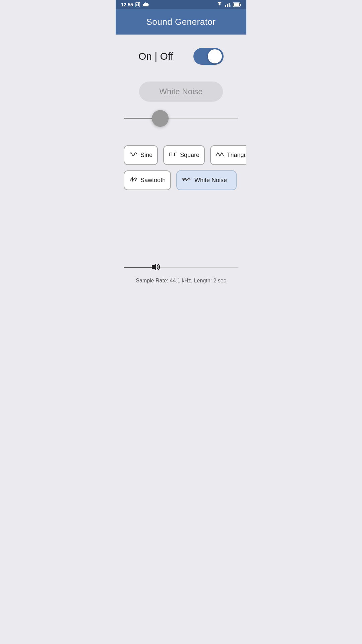 This screenshot has width=362, height=644. Describe the element at coordinates (206, 180) in the screenshot. I see `whitenoise-button: White Noise` at that location.